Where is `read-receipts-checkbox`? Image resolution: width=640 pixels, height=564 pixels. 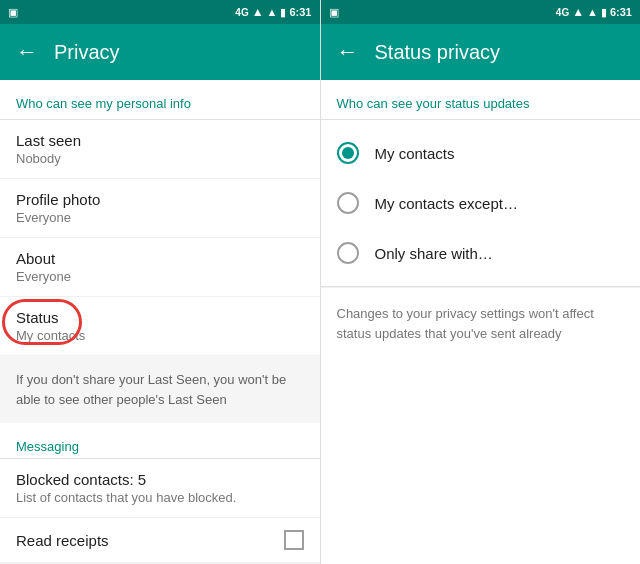
read-receipts-checkbox is located at coordinates (294, 540).